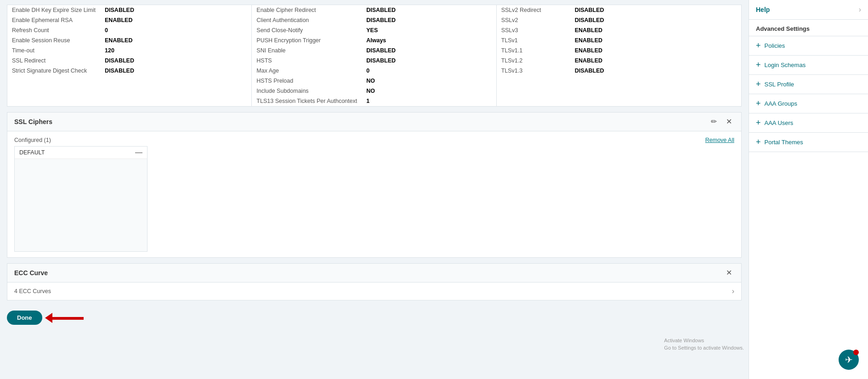  What do you see at coordinates (775, 46) in the screenshot?
I see `sidebar-item-label: Policies` at bounding box center [775, 46].